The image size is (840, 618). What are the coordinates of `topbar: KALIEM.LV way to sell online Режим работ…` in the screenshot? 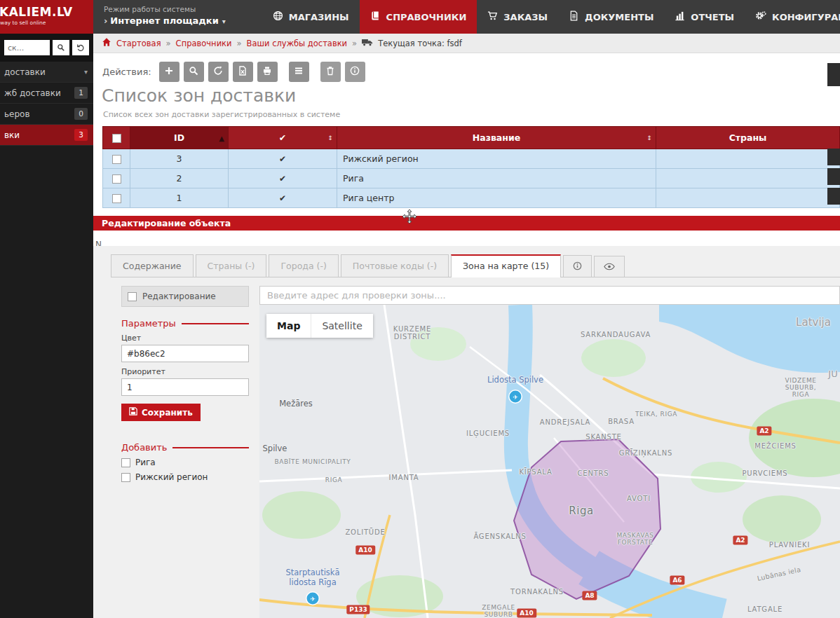 It's located at (420, 17).